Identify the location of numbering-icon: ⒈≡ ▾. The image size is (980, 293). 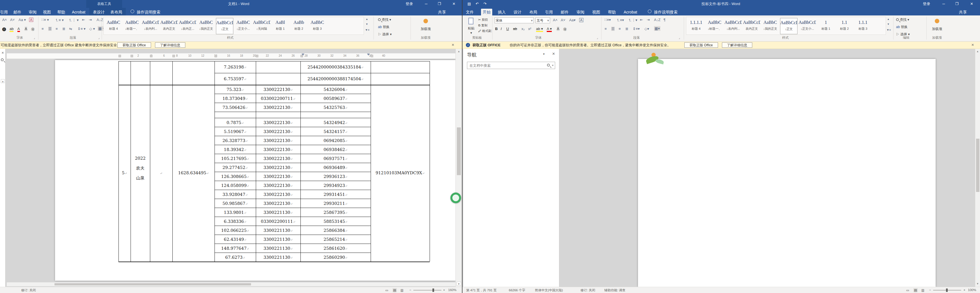
(59, 21).